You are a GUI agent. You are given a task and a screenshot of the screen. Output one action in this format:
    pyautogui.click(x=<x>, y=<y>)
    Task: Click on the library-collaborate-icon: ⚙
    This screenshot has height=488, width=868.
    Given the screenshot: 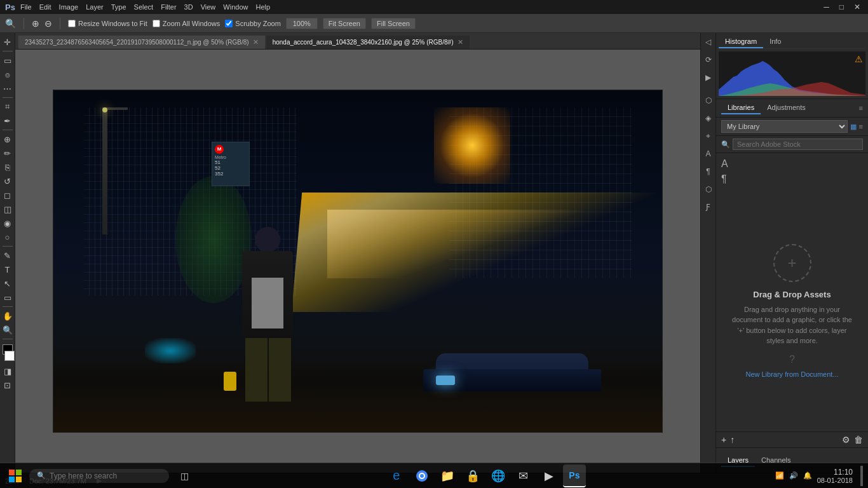 What is the action you would take?
    pyautogui.click(x=846, y=440)
    